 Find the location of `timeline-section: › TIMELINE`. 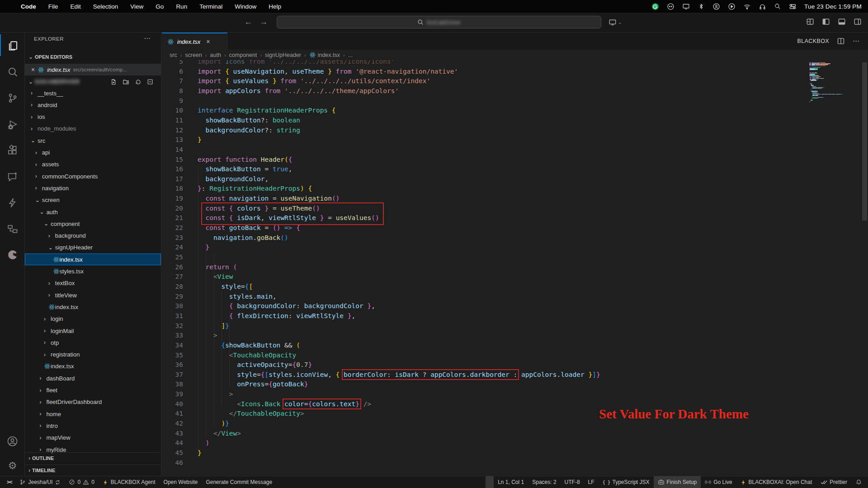

timeline-section: › TIMELINE is located at coordinates (93, 470).